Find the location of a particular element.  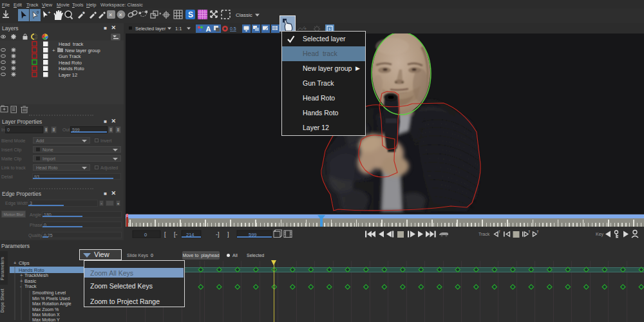

svg-text: Max Motion Y is located at coordinates (46, 319).